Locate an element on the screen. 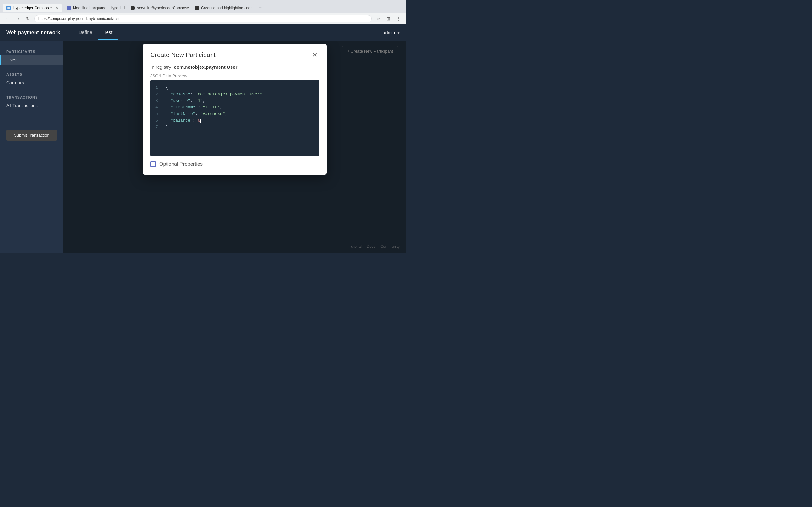  tab-bar: Hyperledger Composer ✕ Modeling Language… is located at coordinates (203, 7).